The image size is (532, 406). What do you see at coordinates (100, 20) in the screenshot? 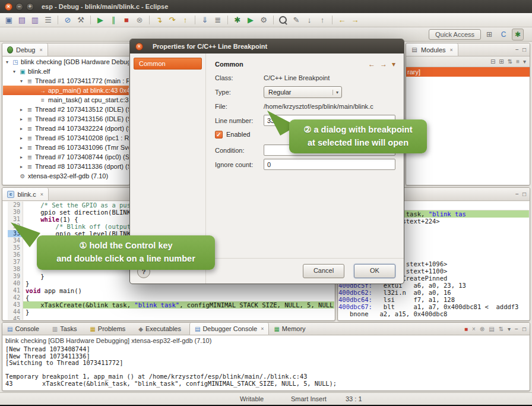
I see `resume-icon: ▶` at bounding box center [100, 20].